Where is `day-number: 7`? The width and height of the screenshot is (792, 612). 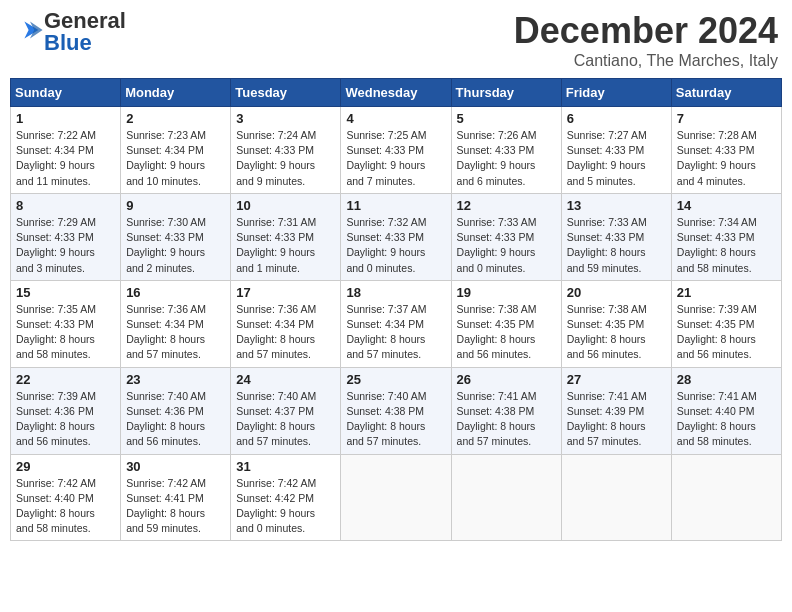 day-number: 7 is located at coordinates (726, 118).